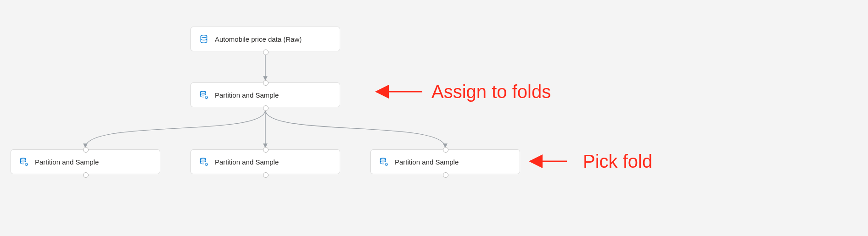 The height and width of the screenshot is (236, 868). Describe the element at coordinates (85, 162) in the screenshot. I see `node-partition-a: Partition and Sample` at that location.